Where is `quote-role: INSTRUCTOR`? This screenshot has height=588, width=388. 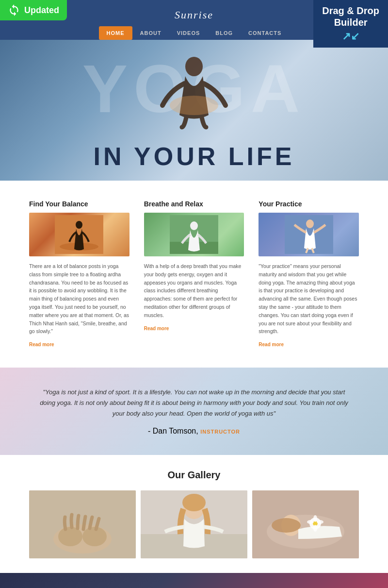 quote-role: INSTRUCTOR is located at coordinates (220, 432).